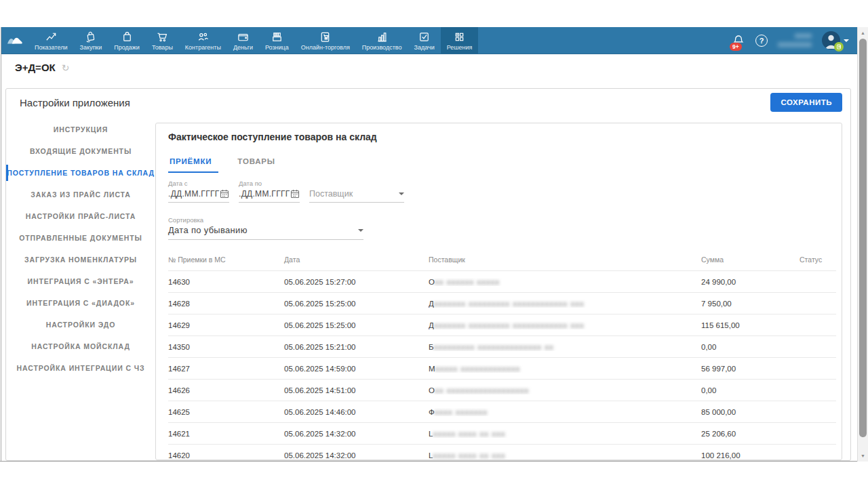 This screenshot has width=868, height=488. Describe the element at coordinates (226, 412) in the screenshot. I see `cell-receipt-number: 14625` at that location.